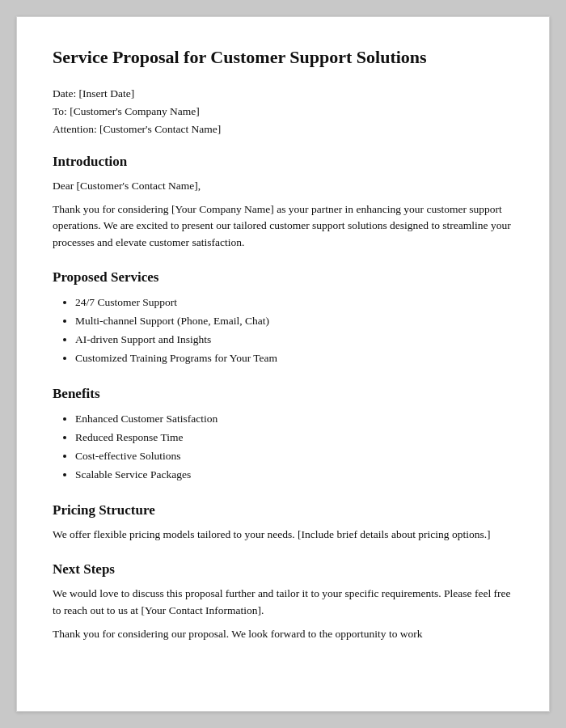 The image size is (566, 728). I want to click on next-steps-heading: Next Steps, so click(283, 569).